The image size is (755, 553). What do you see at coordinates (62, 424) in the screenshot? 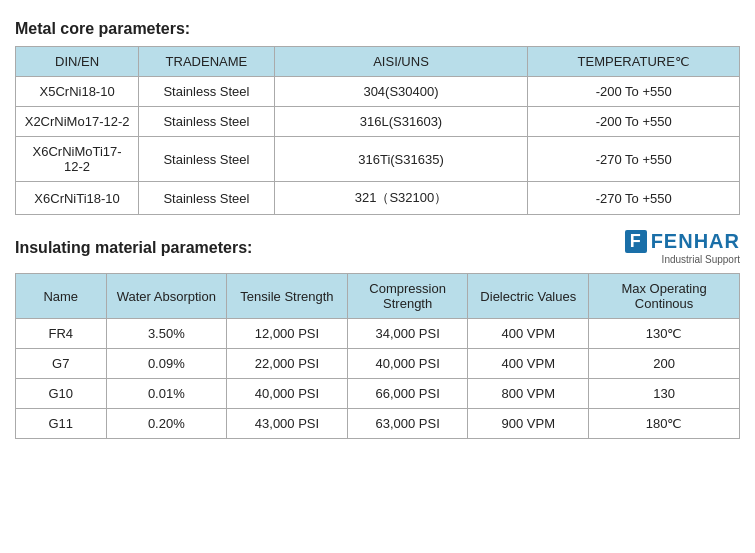
I see `ins-cell-3-0: G11` at bounding box center [62, 424].